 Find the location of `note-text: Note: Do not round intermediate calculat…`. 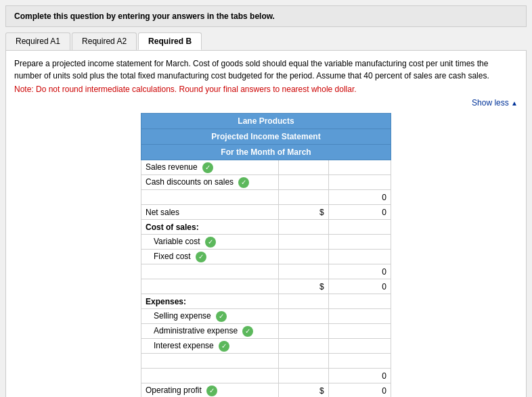

note-text: Note: Do not round intermediate calculat… is located at coordinates (266, 89).